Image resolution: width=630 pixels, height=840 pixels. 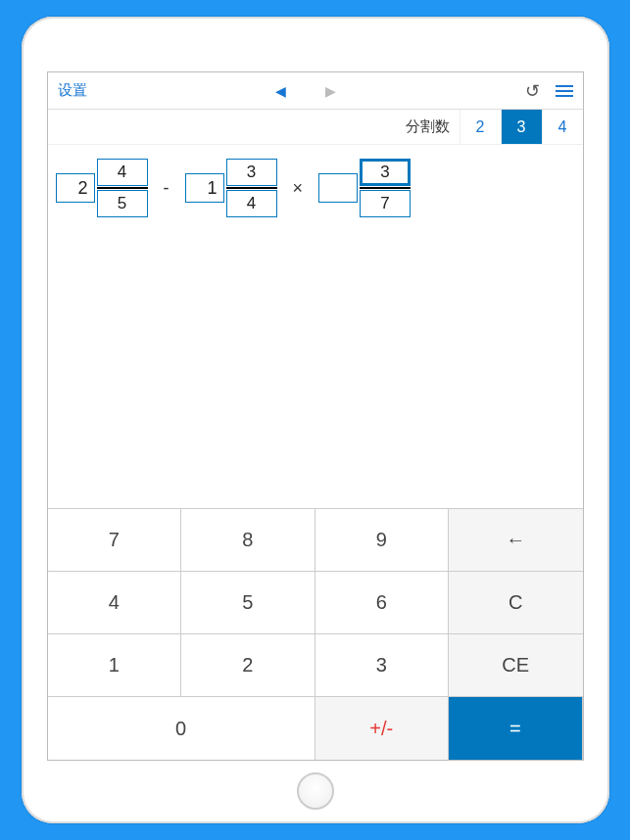 I want to click on key-5: 5, so click(x=249, y=603).